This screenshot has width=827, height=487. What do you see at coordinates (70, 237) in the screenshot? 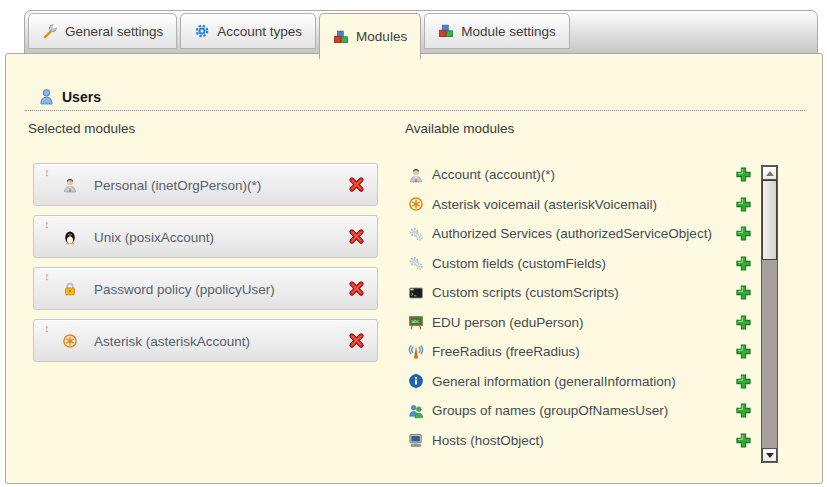
I see `tux-icon` at bounding box center [70, 237].